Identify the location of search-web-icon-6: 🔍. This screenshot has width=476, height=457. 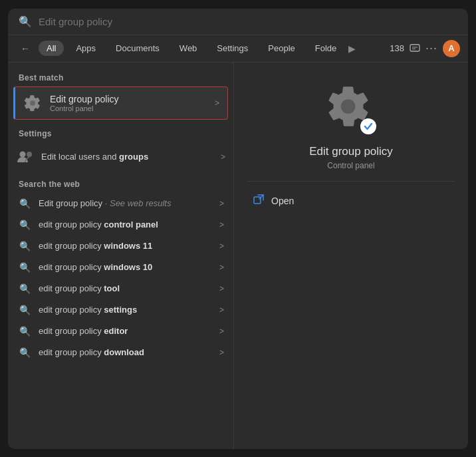
(25, 331).